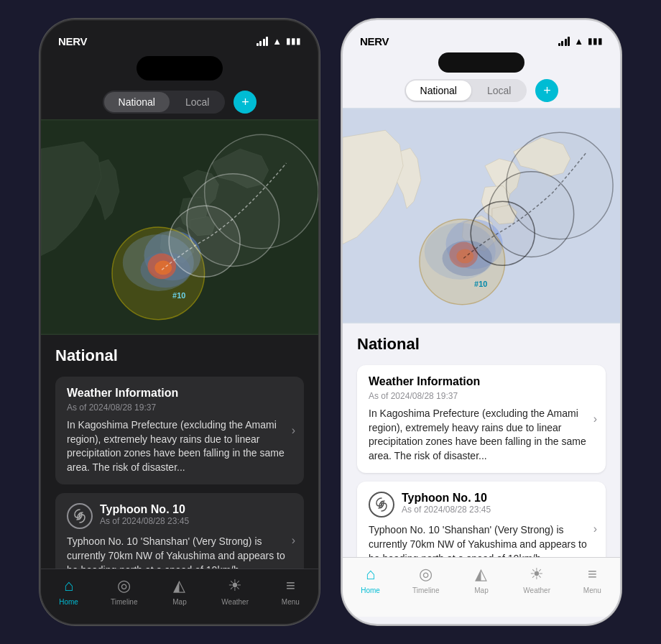  I want to click on dark-plus-button: +, so click(245, 102).